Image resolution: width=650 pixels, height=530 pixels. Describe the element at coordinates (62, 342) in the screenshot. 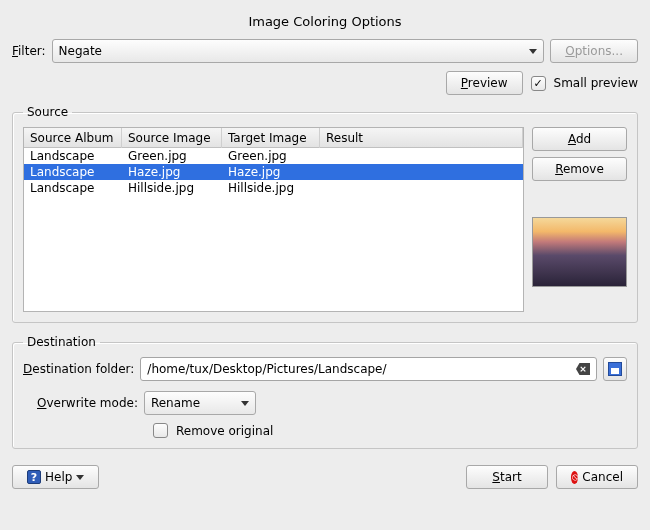

I see `destination-legend: Destination` at that location.